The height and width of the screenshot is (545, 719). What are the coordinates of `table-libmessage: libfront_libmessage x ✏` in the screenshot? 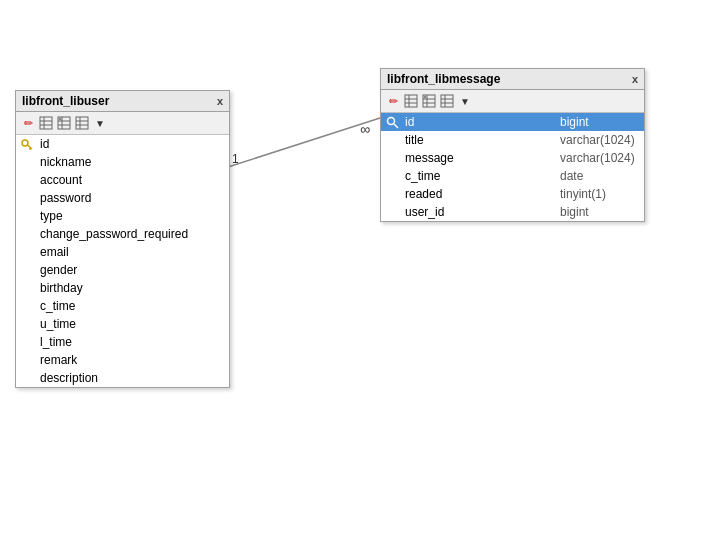 It's located at (512, 145).